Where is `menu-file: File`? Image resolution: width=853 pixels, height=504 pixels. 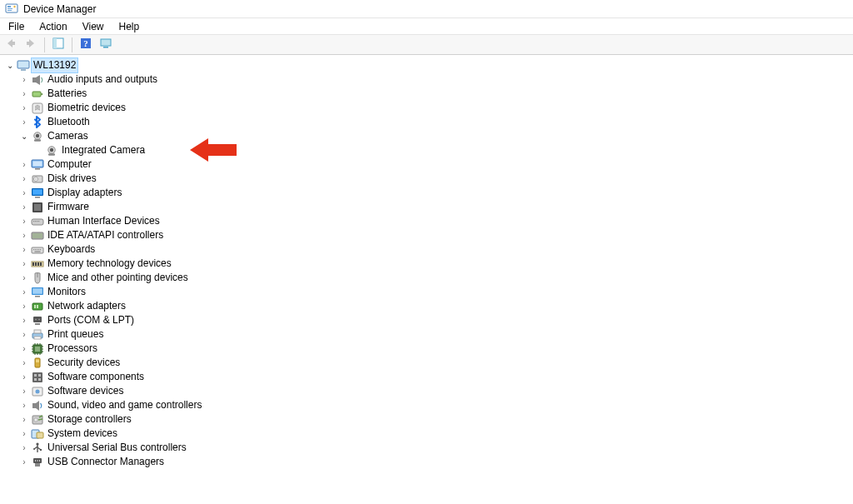 menu-file: File is located at coordinates (17, 27).